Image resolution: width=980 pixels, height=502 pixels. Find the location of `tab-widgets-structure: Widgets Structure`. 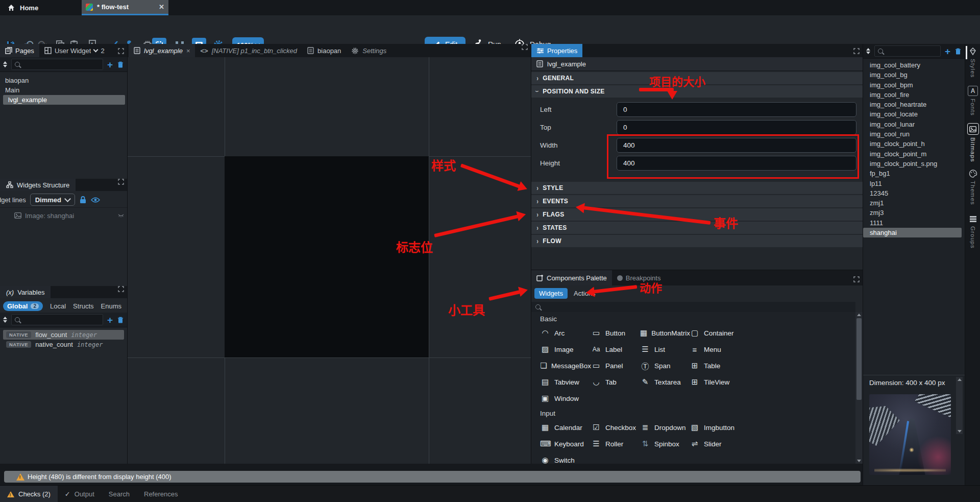

tab-widgets-structure: Widgets Structure is located at coordinates (38, 185).